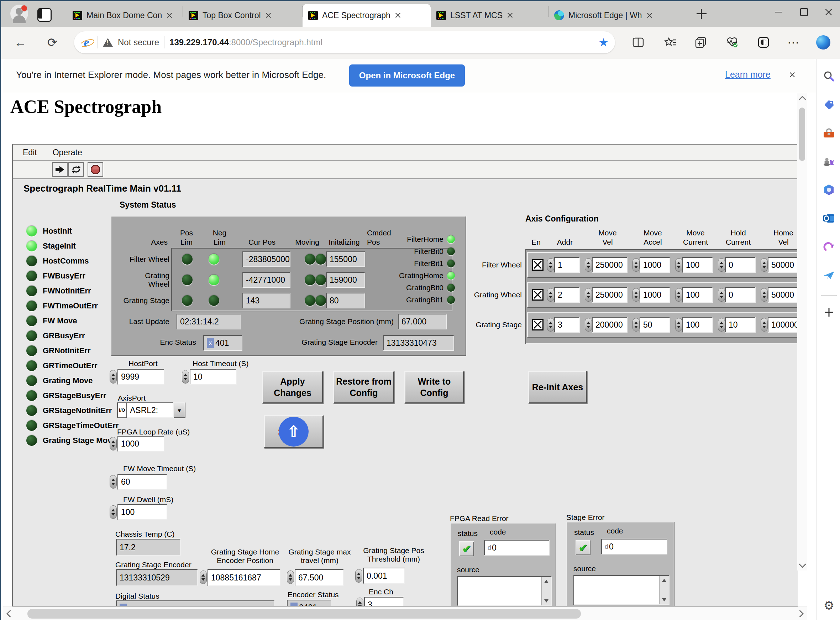  Describe the element at coordinates (610, 15) in the screenshot. I see `tab-microsoft-edge: Microsoft Edge | Wh` at that location.